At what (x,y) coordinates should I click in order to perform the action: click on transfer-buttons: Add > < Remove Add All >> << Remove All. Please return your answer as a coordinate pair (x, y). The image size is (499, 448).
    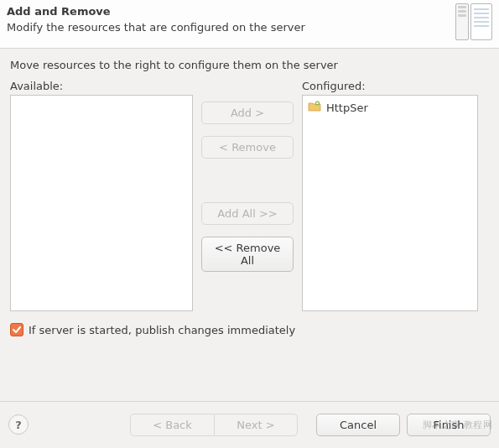
    Looking at the image, I should click on (247, 176).